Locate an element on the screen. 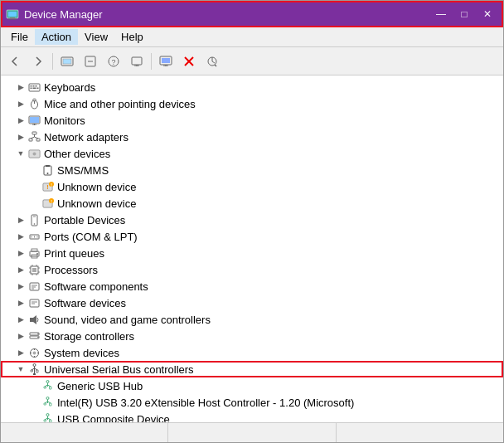 Image resolution: width=504 pixels, height=443 pixels. menu-action: Action is located at coordinates (56, 37).